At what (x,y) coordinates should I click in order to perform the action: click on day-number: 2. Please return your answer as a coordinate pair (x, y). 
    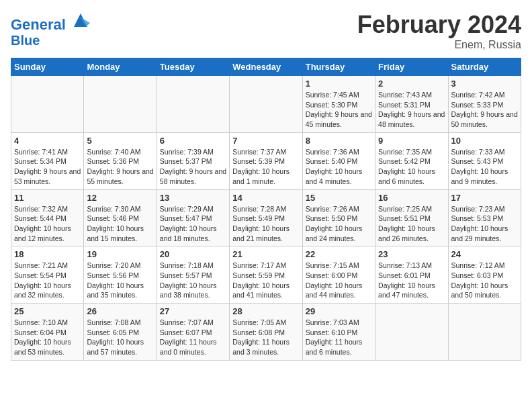
    Looking at the image, I should click on (411, 83).